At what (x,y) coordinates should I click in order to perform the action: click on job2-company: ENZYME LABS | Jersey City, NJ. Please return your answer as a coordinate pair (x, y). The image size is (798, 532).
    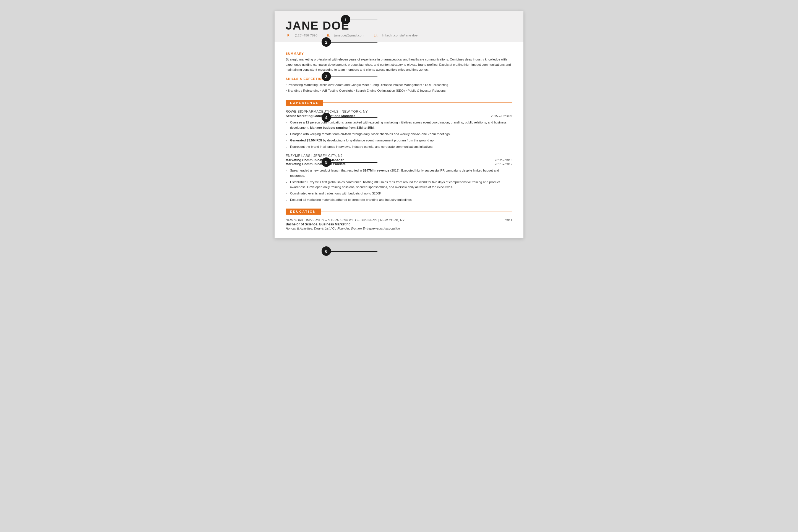
    Looking at the image, I should click on (399, 156).